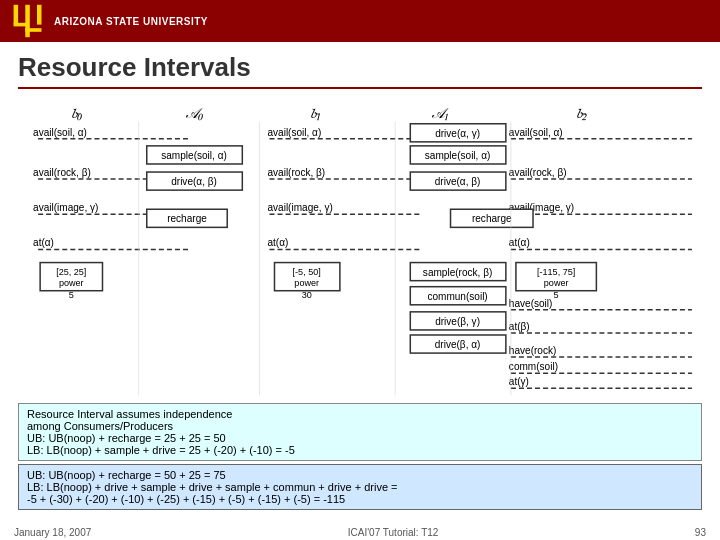 This screenshot has width=720, height=540. Describe the element at coordinates (556, 272) in the screenshot. I see `power-p2-range: [-115, 75]` at that location.